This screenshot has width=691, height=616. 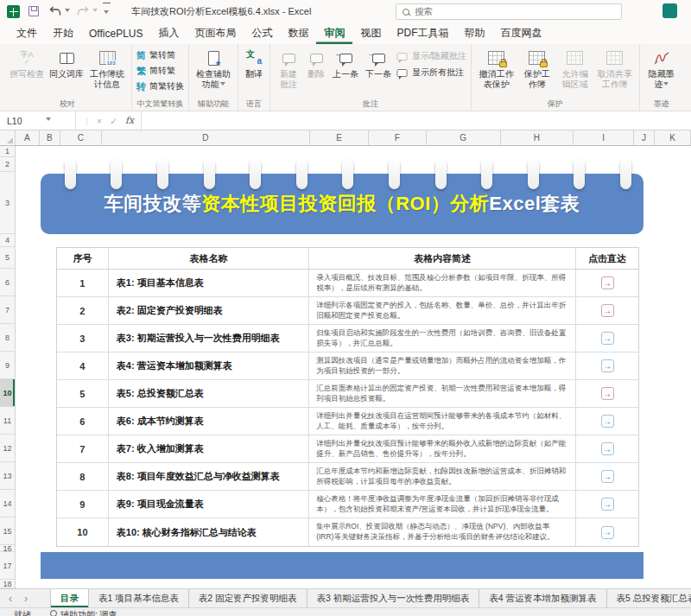 I want to click on row-no: 4, so click(x=83, y=366).